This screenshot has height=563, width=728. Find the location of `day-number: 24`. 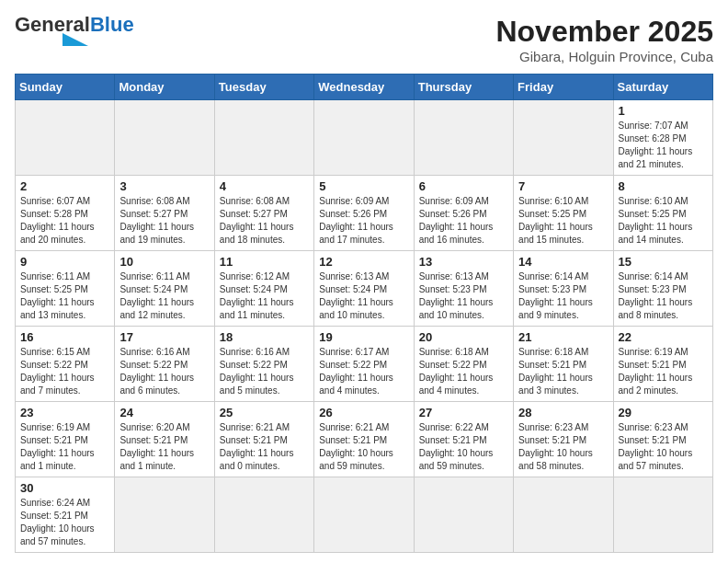

day-number: 24 is located at coordinates (164, 412).